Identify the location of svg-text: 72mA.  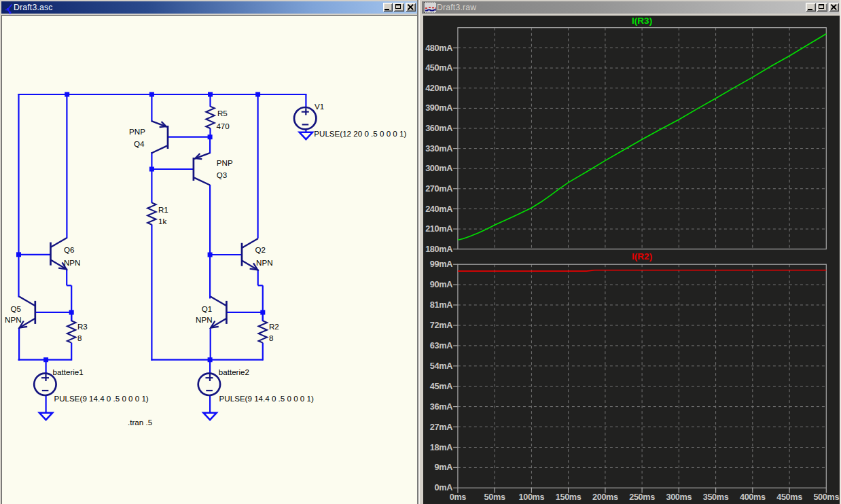
(440, 325).